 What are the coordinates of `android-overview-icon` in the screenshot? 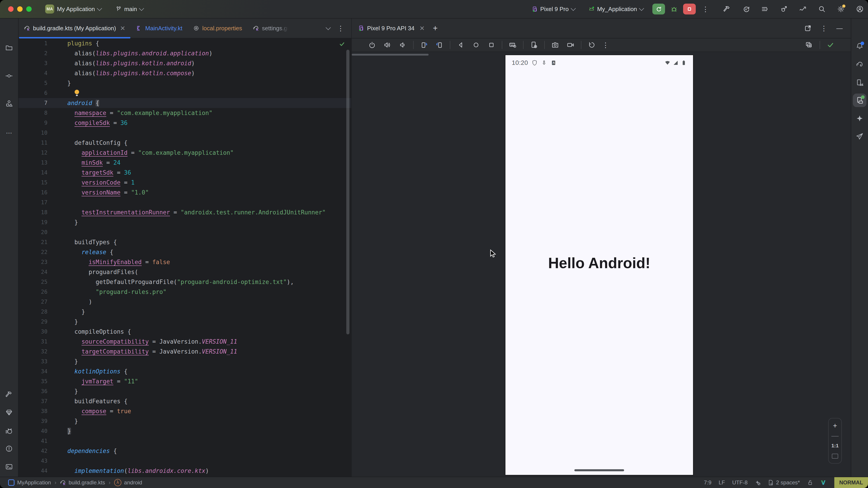 It's located at (491, 45).